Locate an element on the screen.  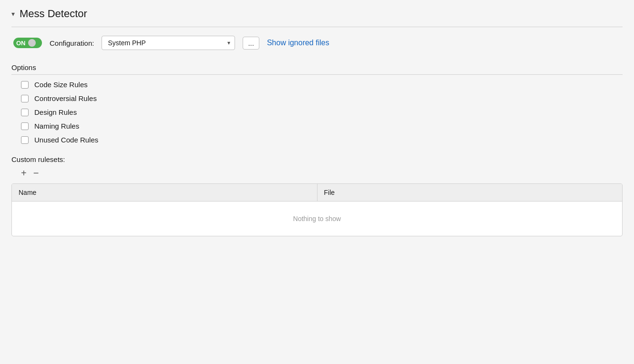
enable-toggle: ON is located at coordinates (28, 43).